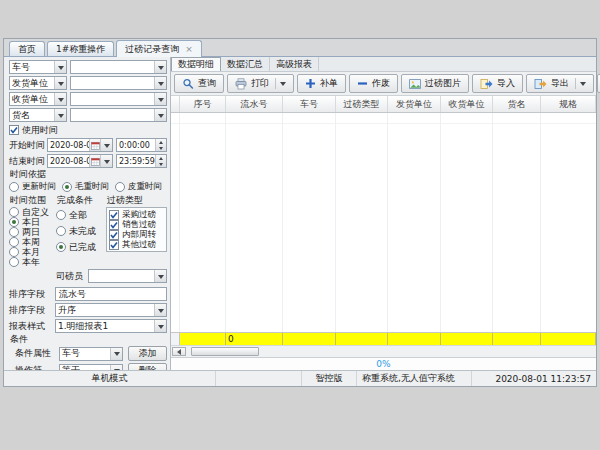 The height and width of the screenshot is (450, 600). I want to click on finish-condition-option: 已完成, so click(81, 247).